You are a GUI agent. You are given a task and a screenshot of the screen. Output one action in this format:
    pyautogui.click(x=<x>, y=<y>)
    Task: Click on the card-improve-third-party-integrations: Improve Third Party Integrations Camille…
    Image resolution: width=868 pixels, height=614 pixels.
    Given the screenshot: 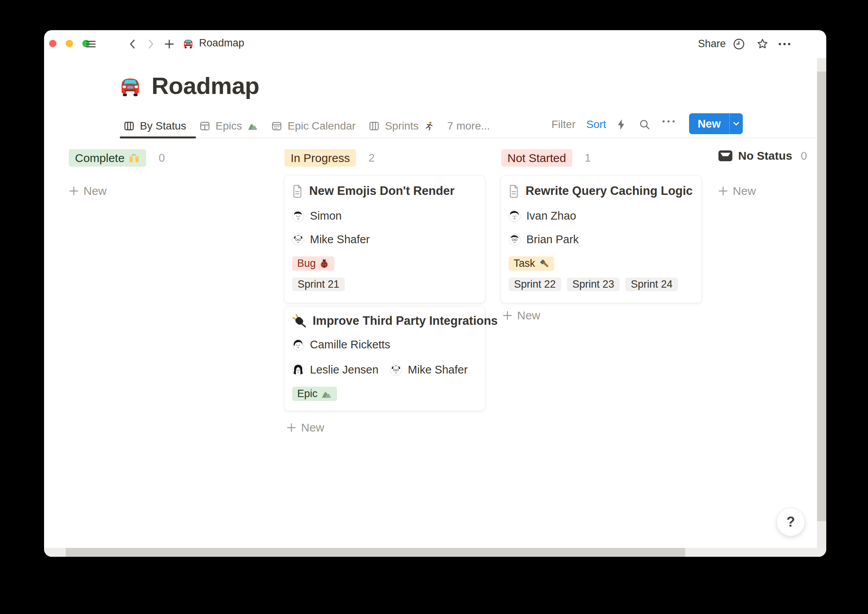 What is the action you would take?
    pyautogui.click(x=385, y=359)
    